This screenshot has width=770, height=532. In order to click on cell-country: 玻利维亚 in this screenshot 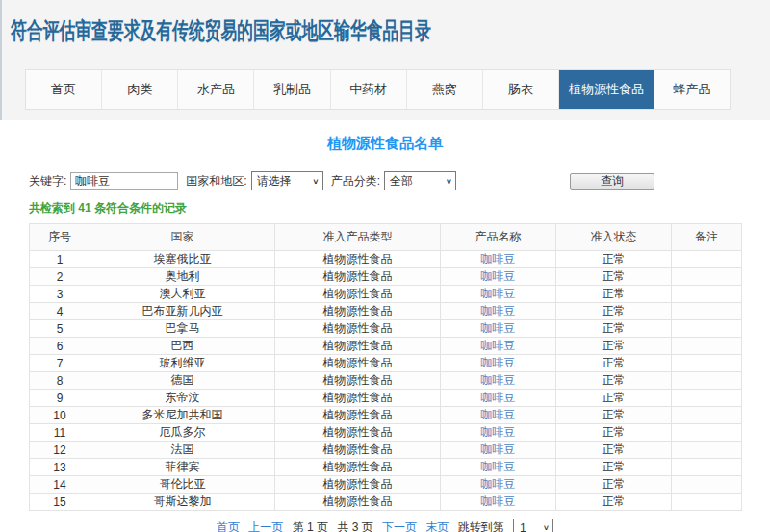, I will do `click(183, 364)`.